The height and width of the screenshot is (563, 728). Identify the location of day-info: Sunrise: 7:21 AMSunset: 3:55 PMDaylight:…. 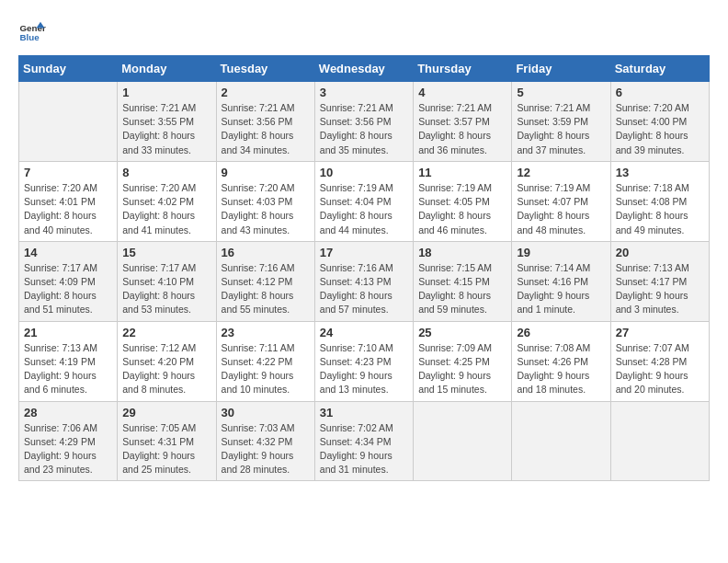
(166, 129).